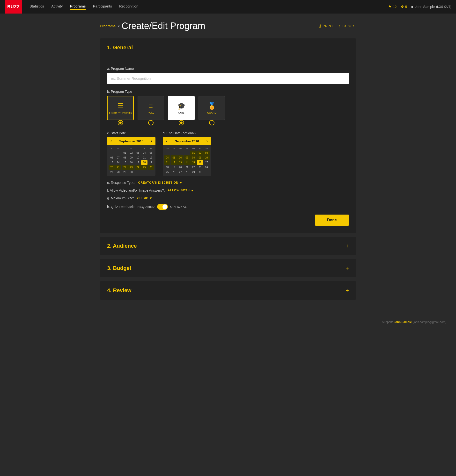  What do you see at coordinates (180, 190) in the screenshot?
I see `allow-video-dropdown: ALLOW BOTH ▾` at bounding box center [180, 190].